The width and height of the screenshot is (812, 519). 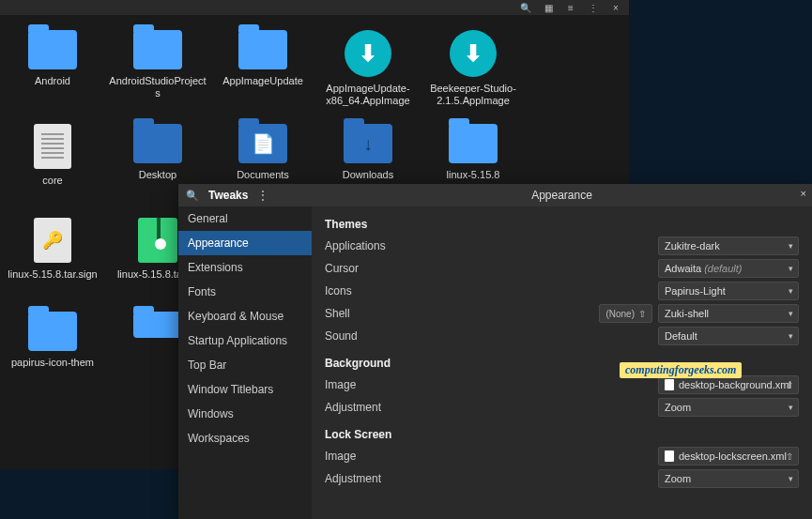 I want to click on file-label: linux-5.15.8.tar.sign, so click(x=53, y=274).